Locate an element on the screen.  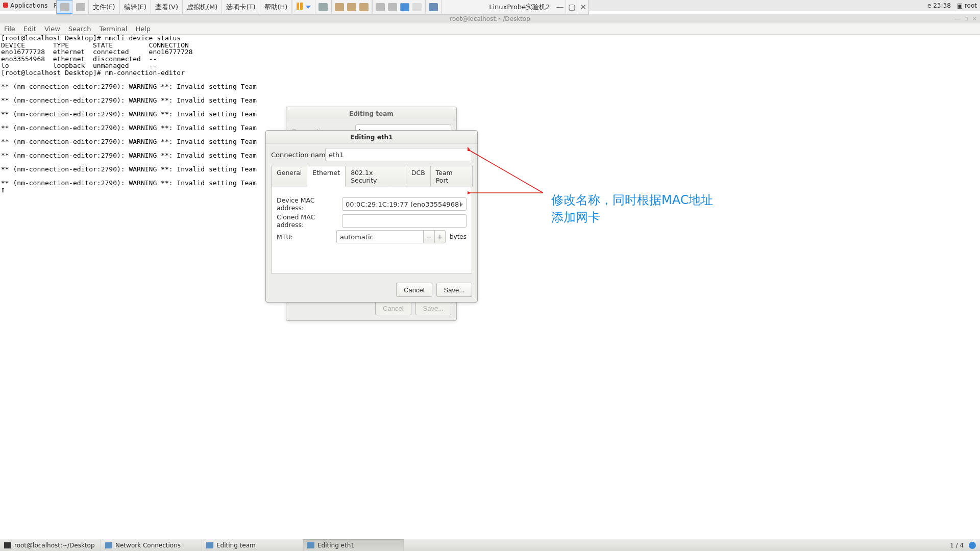
vmware-menu-edit: 编辑(E) is located at coordinates (136, 7).